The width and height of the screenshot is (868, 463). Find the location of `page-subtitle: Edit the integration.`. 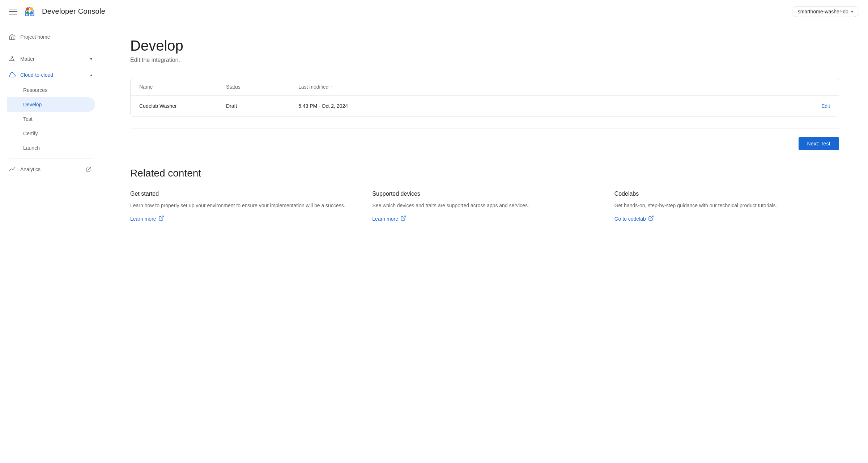

page-subtitle: Edit the integration. is located at coordinates (485, 60).